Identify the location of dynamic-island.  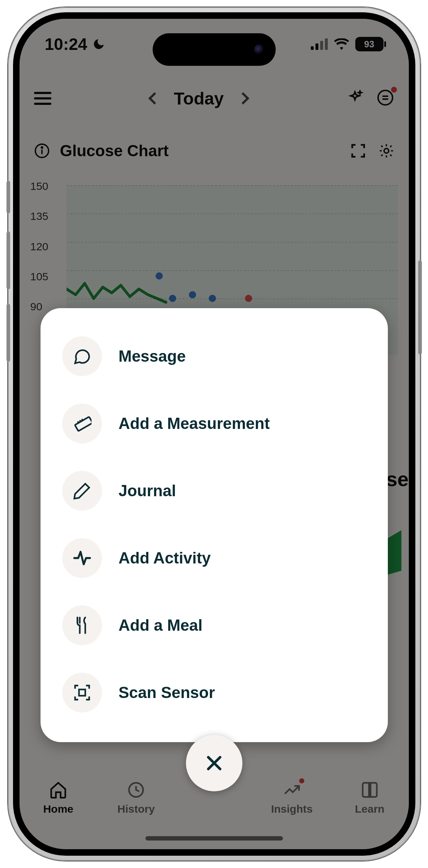
(214, 50).